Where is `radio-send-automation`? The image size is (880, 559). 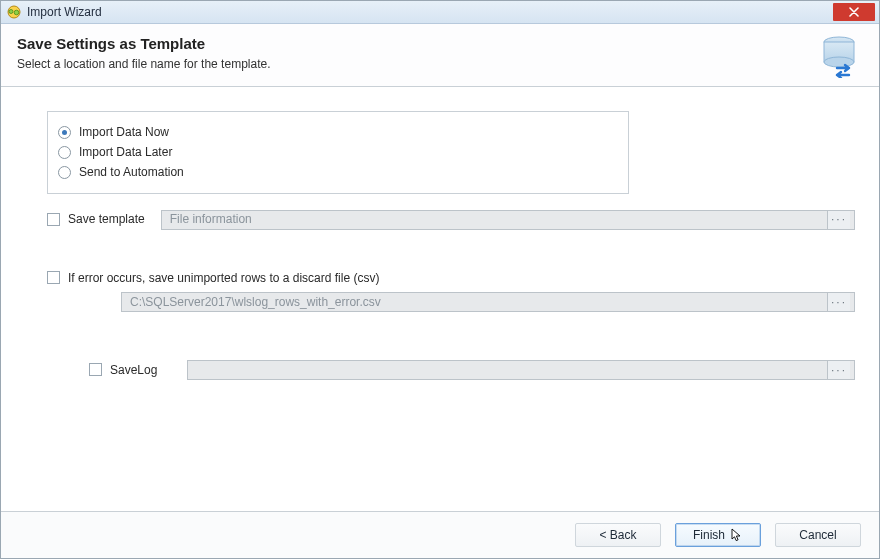
radio-send-automation is located at coordinates (64, 172).